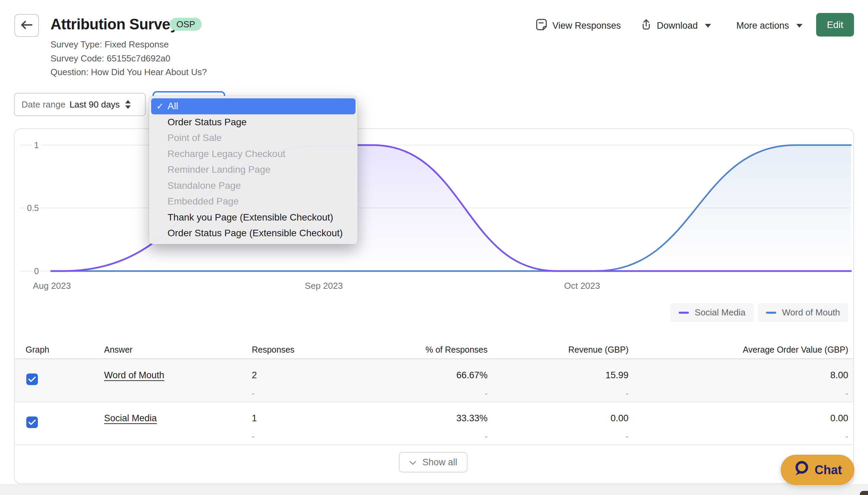 This screenshot has height=495, width=868. I want to click on col-header-graph: Graph, so click(38, 350).